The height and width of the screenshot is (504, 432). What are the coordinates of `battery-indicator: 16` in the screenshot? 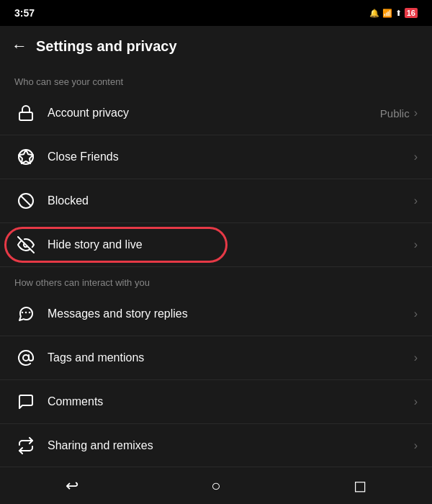 It's located at (411, 13).